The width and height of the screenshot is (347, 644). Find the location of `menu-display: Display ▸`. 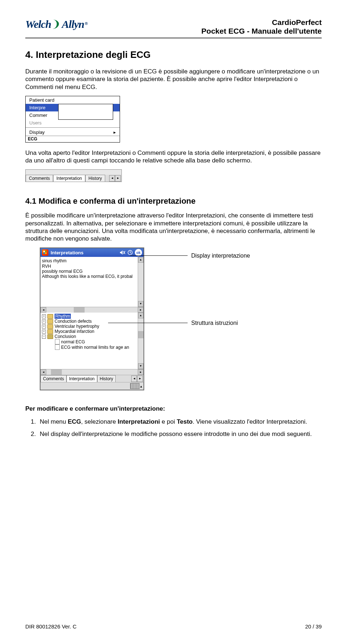

menu-display: Display ▸ is located at coordinates (73, 132).